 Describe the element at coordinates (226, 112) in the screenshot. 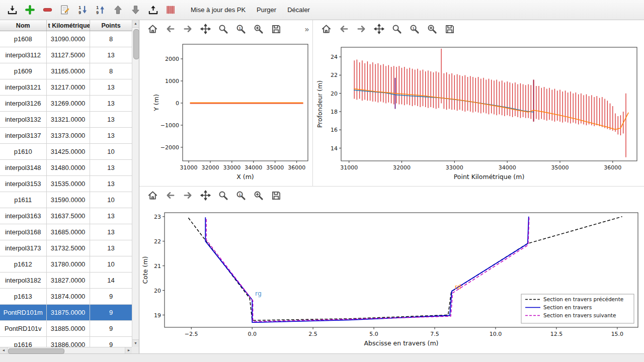

I see `plan-view-chart: 310003200033000340003500036000−2000−1000…` at that location.